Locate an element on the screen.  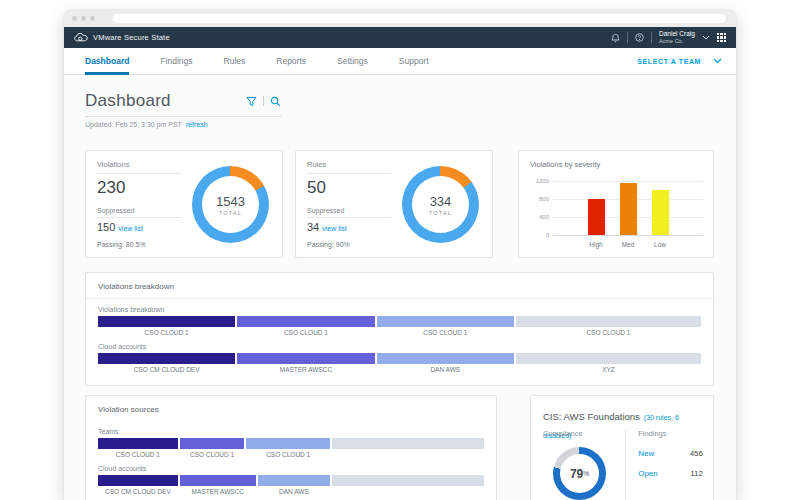
window-maximize-button is located at coordinates (92, 18).